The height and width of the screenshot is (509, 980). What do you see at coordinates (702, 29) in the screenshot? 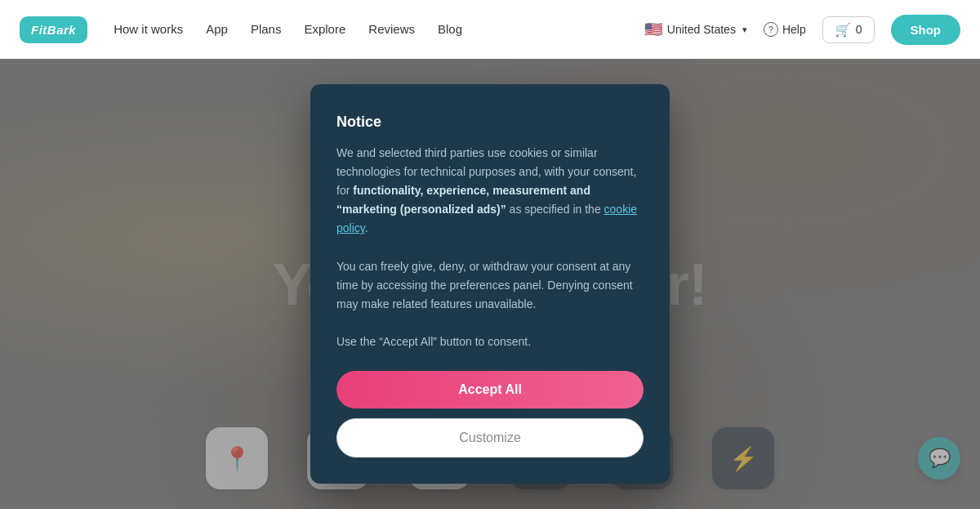
I see `country-label: United States` at bounding box center [702, 29].